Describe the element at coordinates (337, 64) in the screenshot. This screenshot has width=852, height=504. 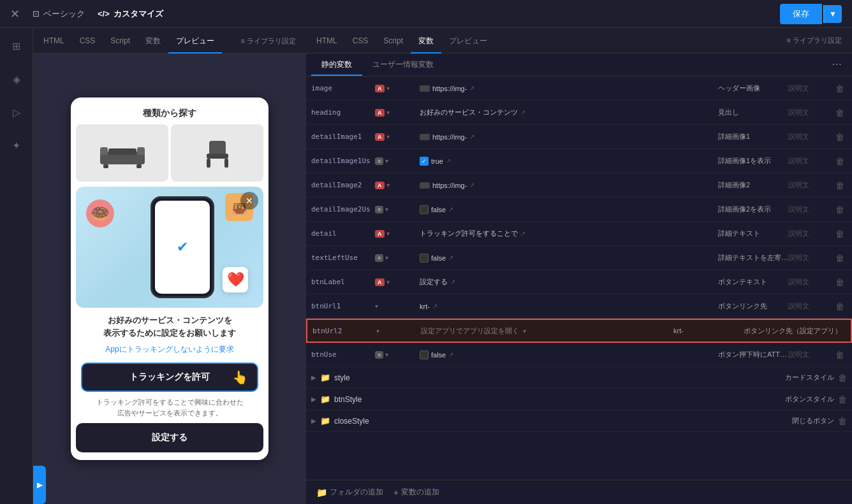
I see `tab-static-vars: 静的変数` at that location.